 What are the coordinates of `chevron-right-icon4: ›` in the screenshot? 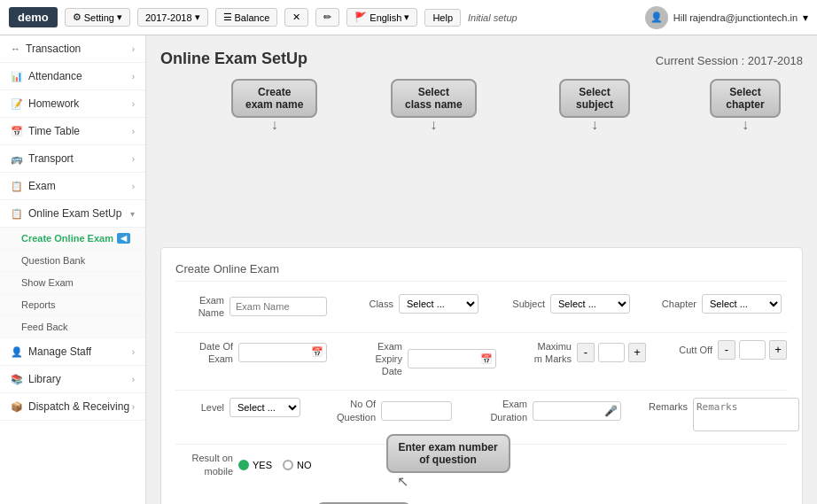 It's located at (133, 131).